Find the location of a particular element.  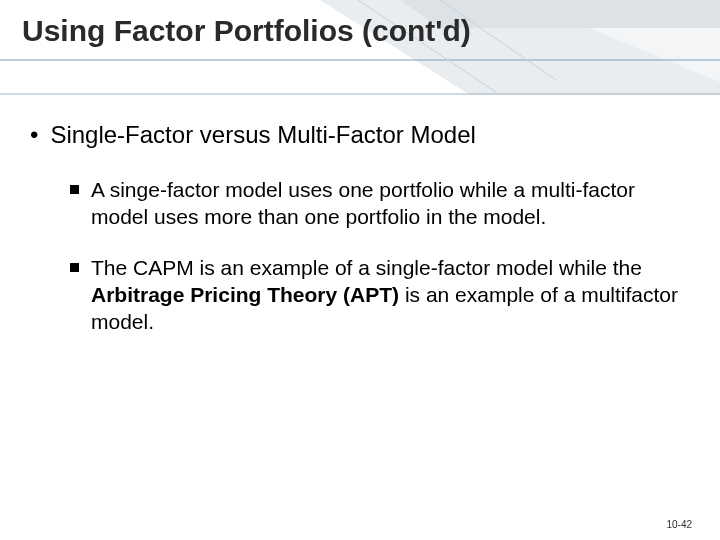

text-bold: Arbitrage Pricing Theory (APT) is located at coordinates (245, 294).